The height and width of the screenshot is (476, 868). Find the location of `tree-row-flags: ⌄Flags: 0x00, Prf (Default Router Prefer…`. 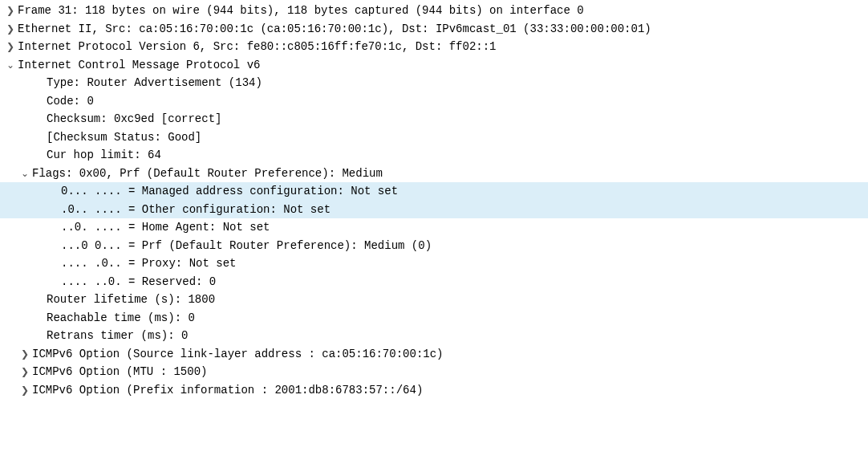

tree-row-flags: ⌄Flags: 0x00, Prf (Default Router Prefer… is located at coordinates (434, 173).